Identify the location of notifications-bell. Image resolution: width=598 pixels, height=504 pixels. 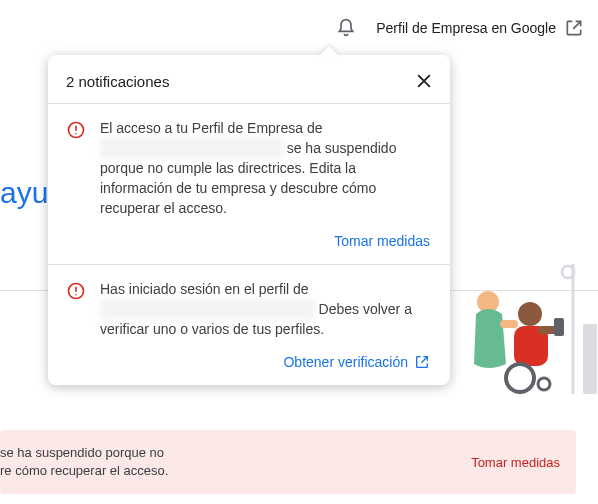
(346, 28).